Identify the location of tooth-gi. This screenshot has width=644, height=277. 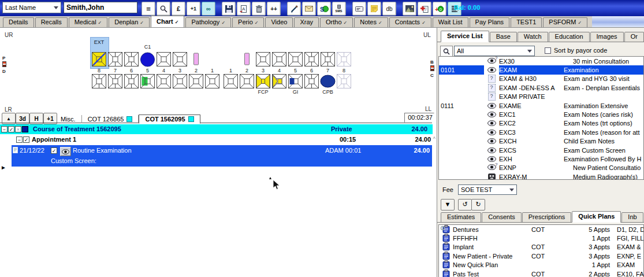
(296, 81).